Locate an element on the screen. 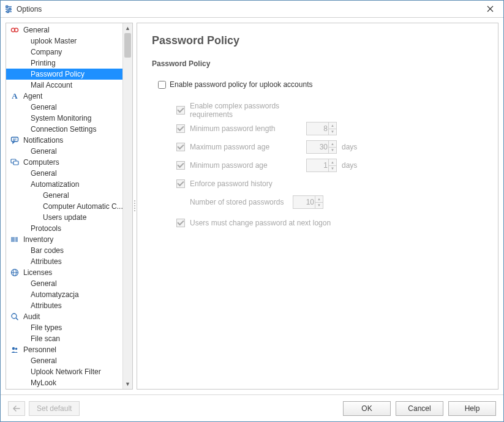 Image resolution: width=504 pixels, height=422 pixels. options-icon is located at coordinates (9, 9).